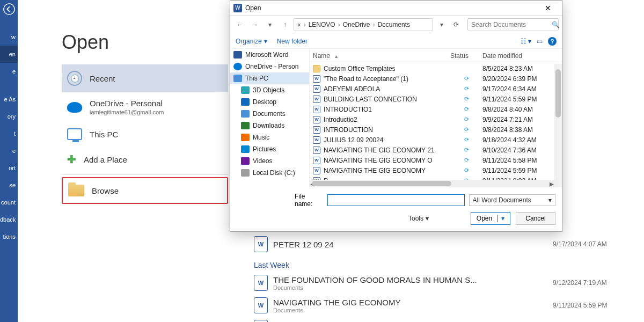 This screenshot has width=644, height=322. Describe the element at coordinates (299, 25) in the screenshot. I see `breadcrumb-segment: «` at that location.